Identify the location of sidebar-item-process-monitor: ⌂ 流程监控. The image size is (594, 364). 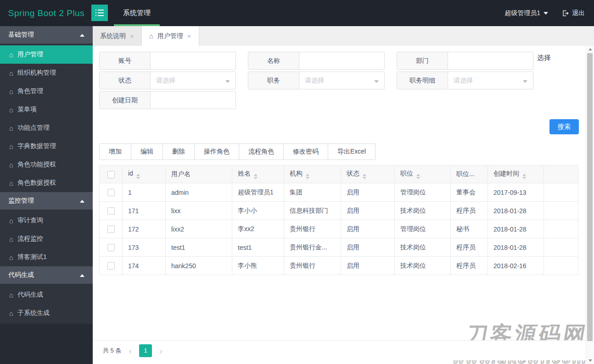
(46, 239).